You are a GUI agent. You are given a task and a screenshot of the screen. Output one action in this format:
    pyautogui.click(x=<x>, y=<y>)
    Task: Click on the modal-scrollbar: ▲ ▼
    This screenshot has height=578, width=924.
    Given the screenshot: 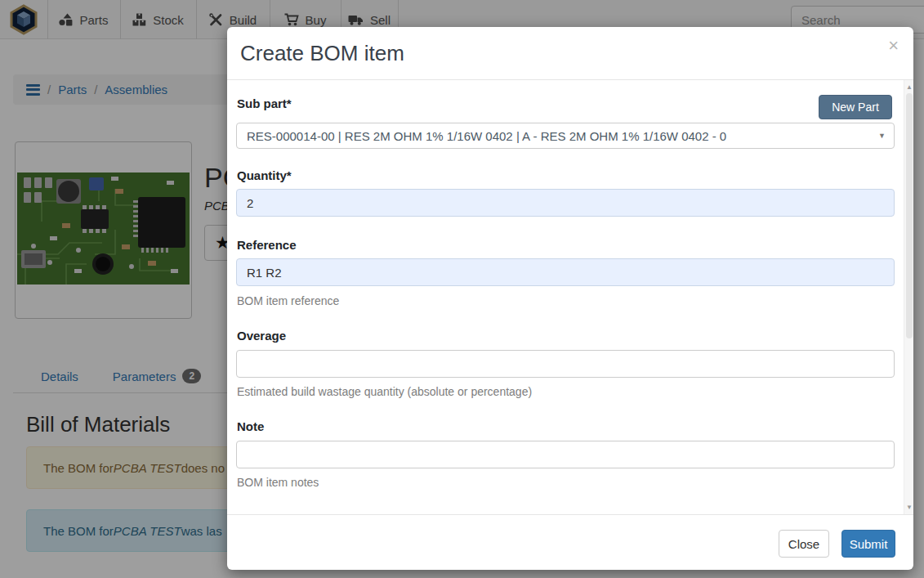 What is the action you would take?
    pyautogui.click(x=908, y=298)
    